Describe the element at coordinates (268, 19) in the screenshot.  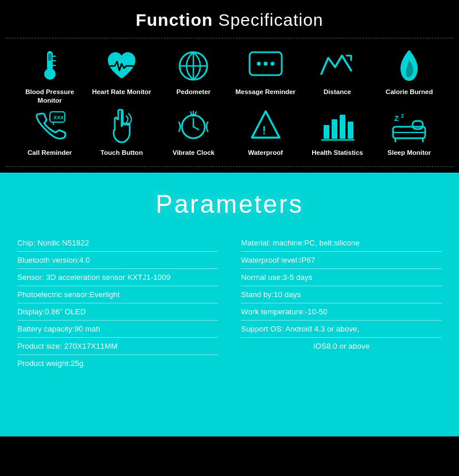
I see `title-light: Specification` at that location.